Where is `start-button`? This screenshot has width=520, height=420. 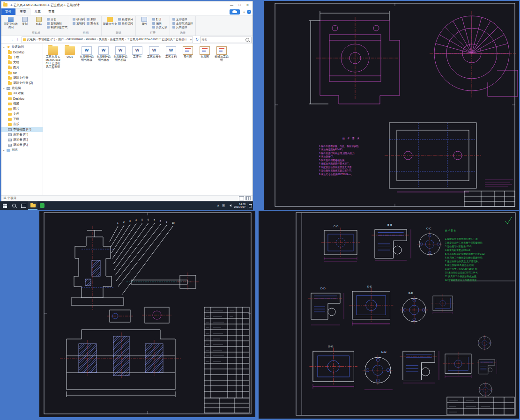 start-button is located at coordinates (5, 206).